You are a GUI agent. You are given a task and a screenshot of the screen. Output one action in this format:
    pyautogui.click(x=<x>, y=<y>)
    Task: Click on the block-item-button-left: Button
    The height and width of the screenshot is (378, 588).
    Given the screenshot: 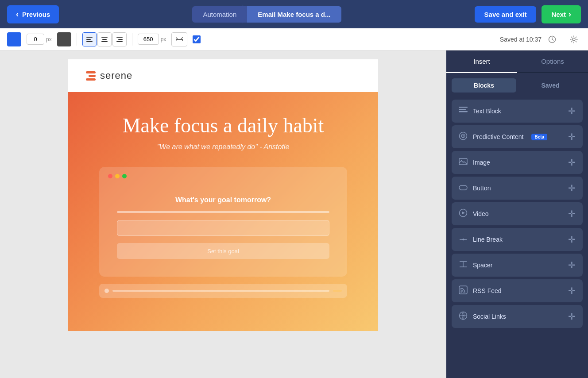 What is the action you would take?
    pyautogui.click(x=475, y=188)
    